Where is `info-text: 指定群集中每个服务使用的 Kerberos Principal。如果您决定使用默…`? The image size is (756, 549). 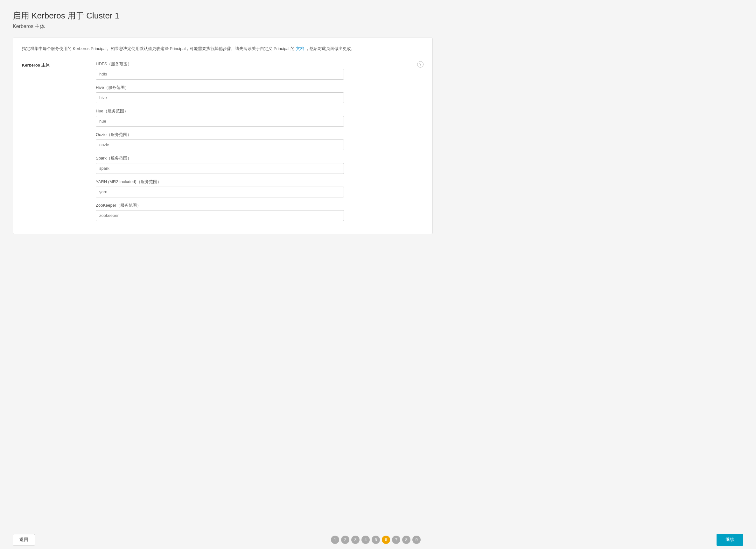 info-text: 指定群集中每个服务使用的 Kerberos Principal。如果您决定使用默… is located at coordinates (223, 49).